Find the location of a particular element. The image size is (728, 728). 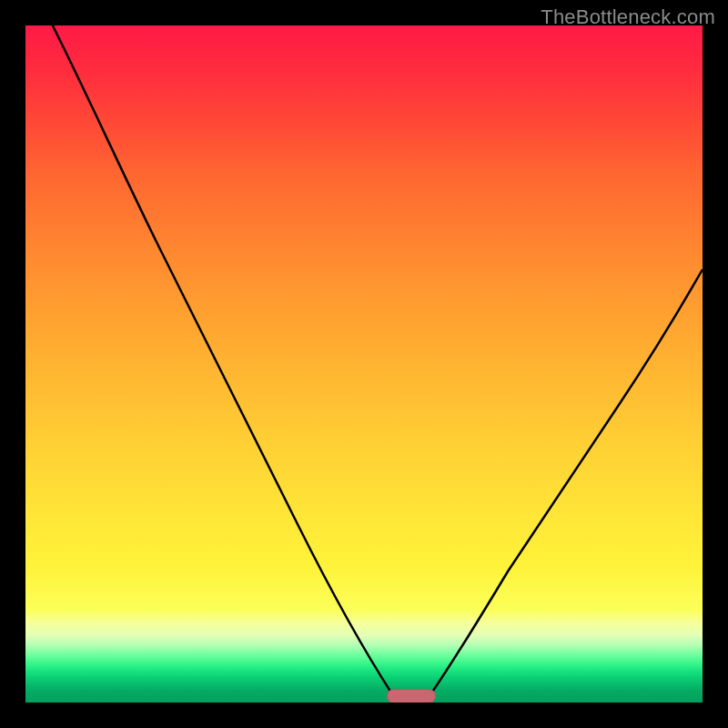

bottleneck-marker is located at coordinates (411, 695).